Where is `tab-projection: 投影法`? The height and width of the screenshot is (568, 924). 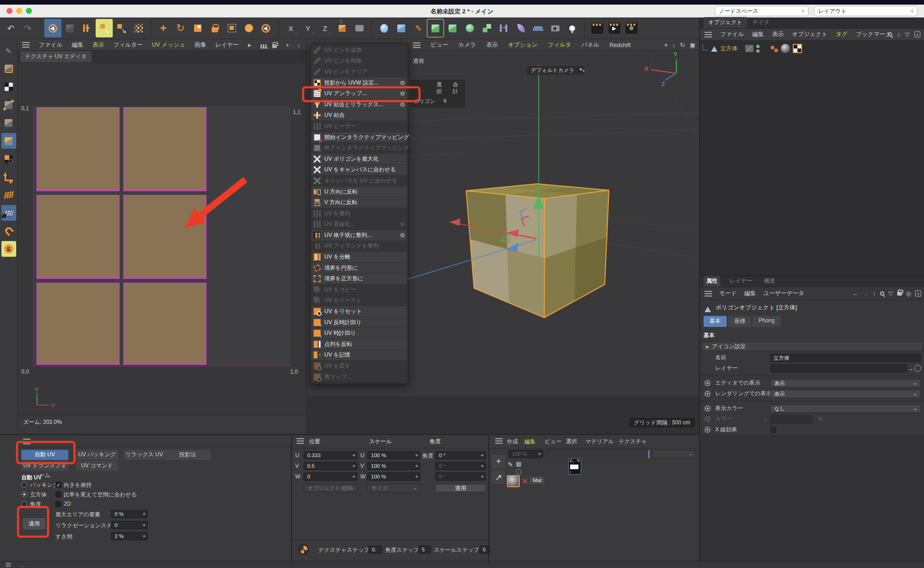 tab-projection: 投影法 is located at coordinates (188, 455).